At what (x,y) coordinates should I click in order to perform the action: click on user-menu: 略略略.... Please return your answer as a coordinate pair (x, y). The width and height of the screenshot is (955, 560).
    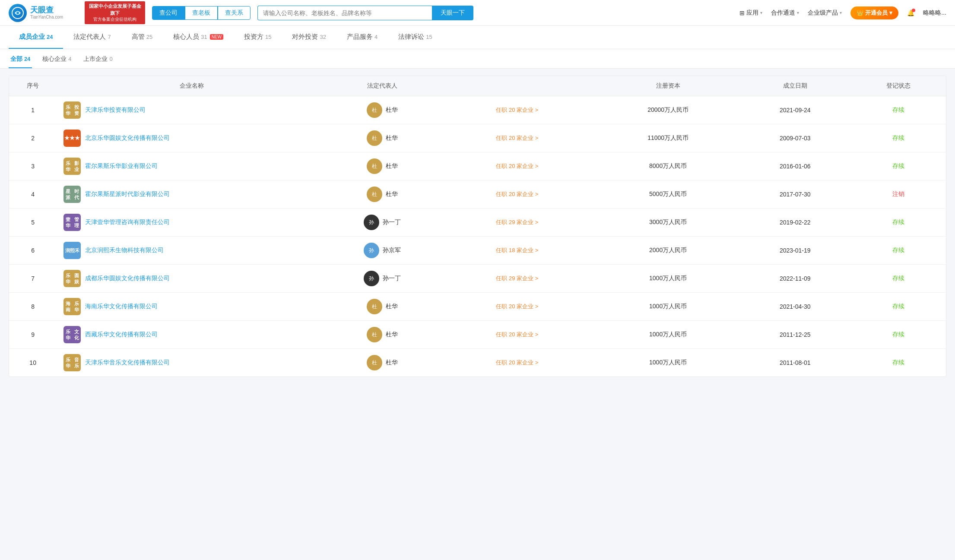
    Looking at the image, I should click on (935, 13).